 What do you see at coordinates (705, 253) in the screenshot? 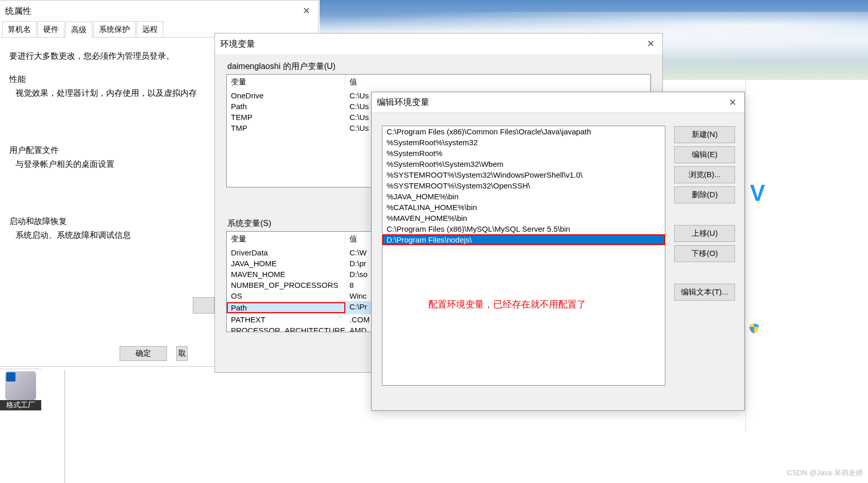
I see `movedown-button: 下移(O)` at bounding box center [705, 253].